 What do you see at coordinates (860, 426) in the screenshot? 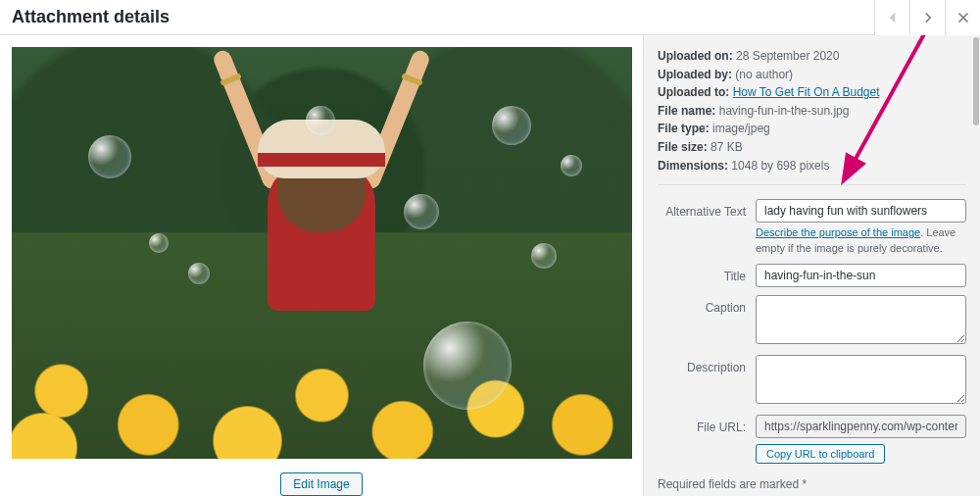
I see `file-url-input` at bounding box center [860, 426].